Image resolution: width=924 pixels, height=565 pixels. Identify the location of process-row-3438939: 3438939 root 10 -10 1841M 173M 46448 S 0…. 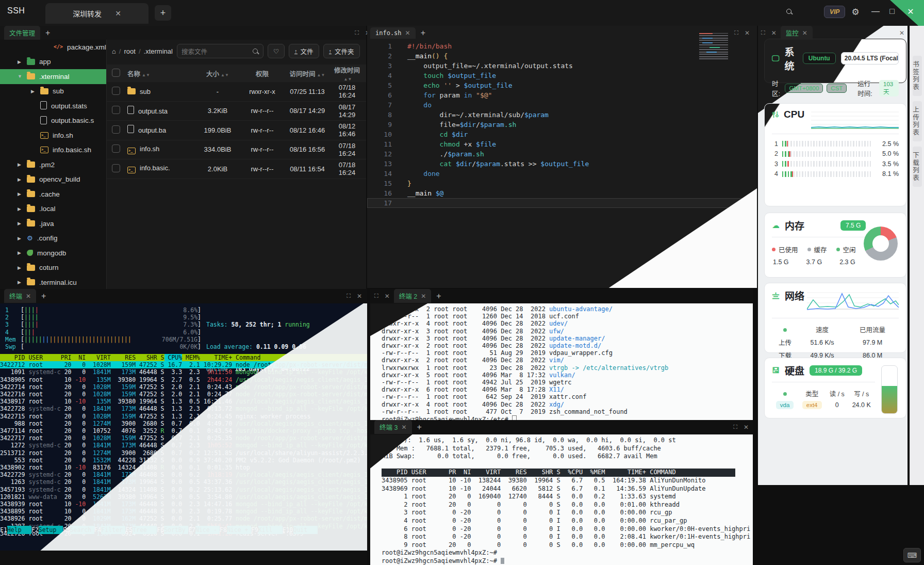
(184, 504).